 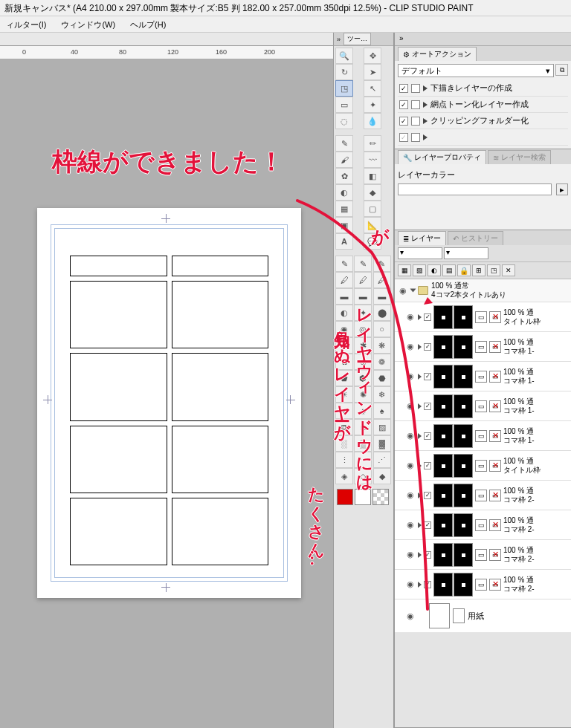 What do you see at coordinates (449, 270) in the screenshot?
I see `layer-btn-icon: ▤` at bounding box center [449, 270].